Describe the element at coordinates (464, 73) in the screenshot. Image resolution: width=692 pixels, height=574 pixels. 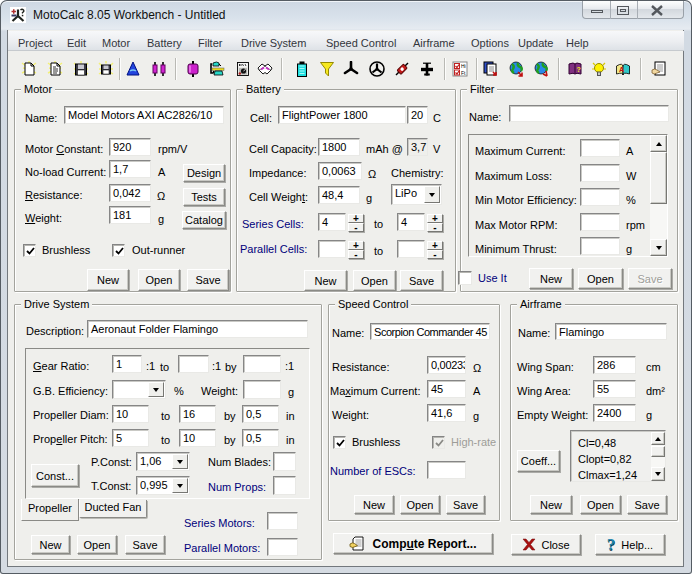
I see `svg-text: Ft` at that location.